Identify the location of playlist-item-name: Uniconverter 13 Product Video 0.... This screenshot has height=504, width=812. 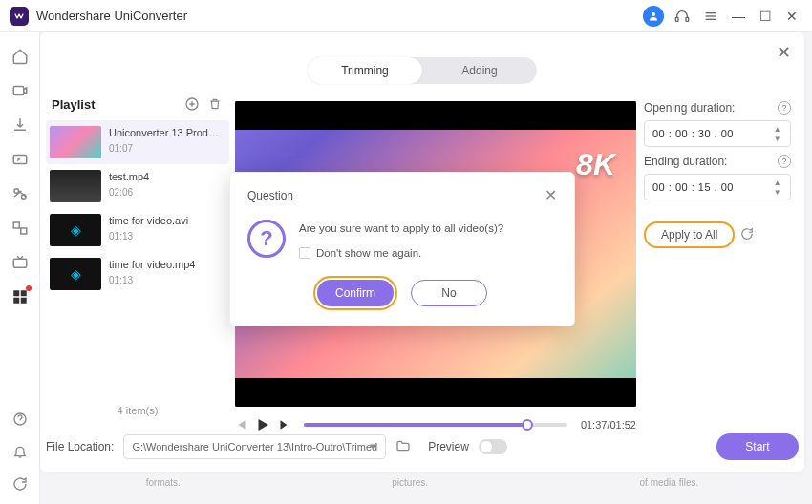
(165, 133).